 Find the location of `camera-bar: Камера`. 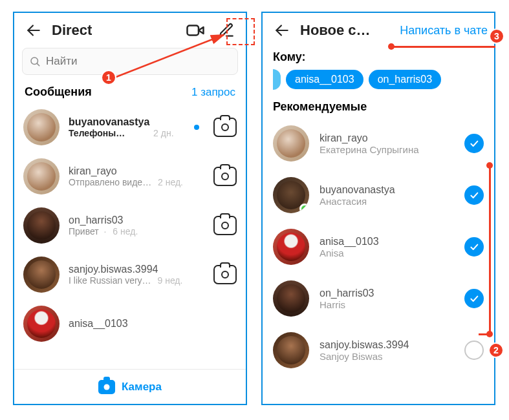

camera-bar: Камера is located at coordinates (130, 386).